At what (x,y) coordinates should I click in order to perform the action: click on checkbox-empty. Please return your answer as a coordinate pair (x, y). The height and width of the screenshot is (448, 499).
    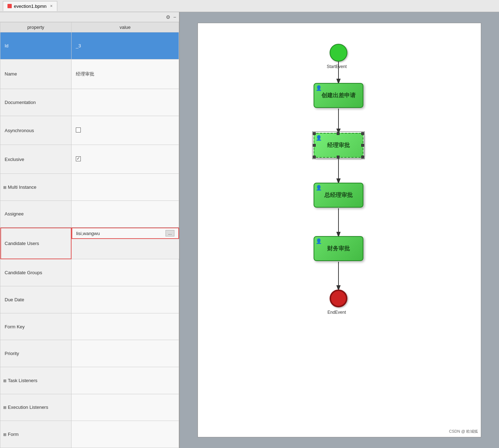
    Looking at the image, I should click on (78, 130).